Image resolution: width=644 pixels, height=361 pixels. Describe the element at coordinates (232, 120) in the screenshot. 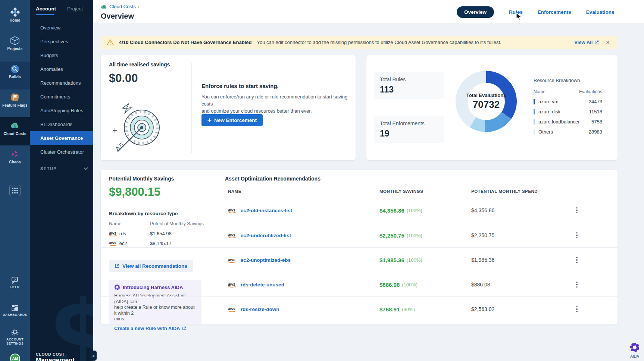

I see `new-enforcement-button: New Enforcement` at that location.